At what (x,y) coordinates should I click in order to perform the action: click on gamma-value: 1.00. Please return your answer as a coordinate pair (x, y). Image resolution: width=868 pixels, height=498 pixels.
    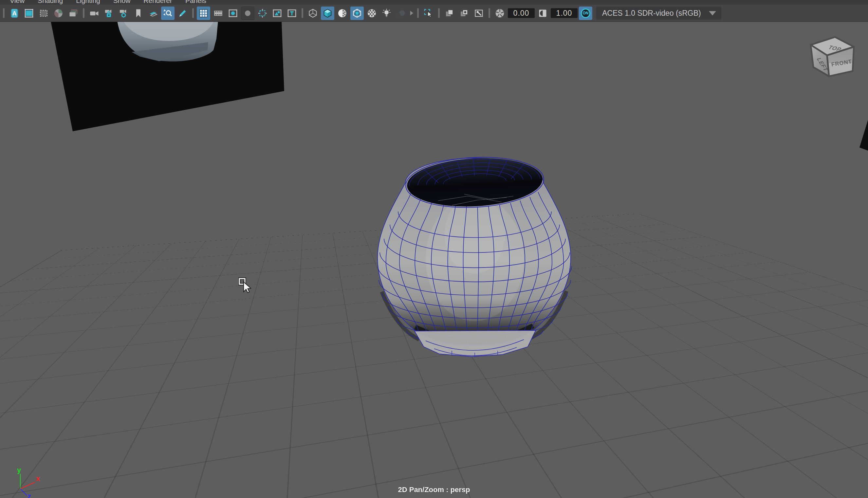
    Looking at the image, I should click on (564, 13).